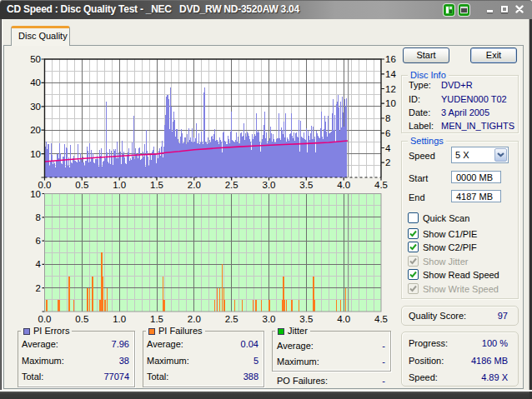  What do you see at coordinates (35, 107) in the screenshot?
I see `svg-text: 30` at bounding box center [35, 107].